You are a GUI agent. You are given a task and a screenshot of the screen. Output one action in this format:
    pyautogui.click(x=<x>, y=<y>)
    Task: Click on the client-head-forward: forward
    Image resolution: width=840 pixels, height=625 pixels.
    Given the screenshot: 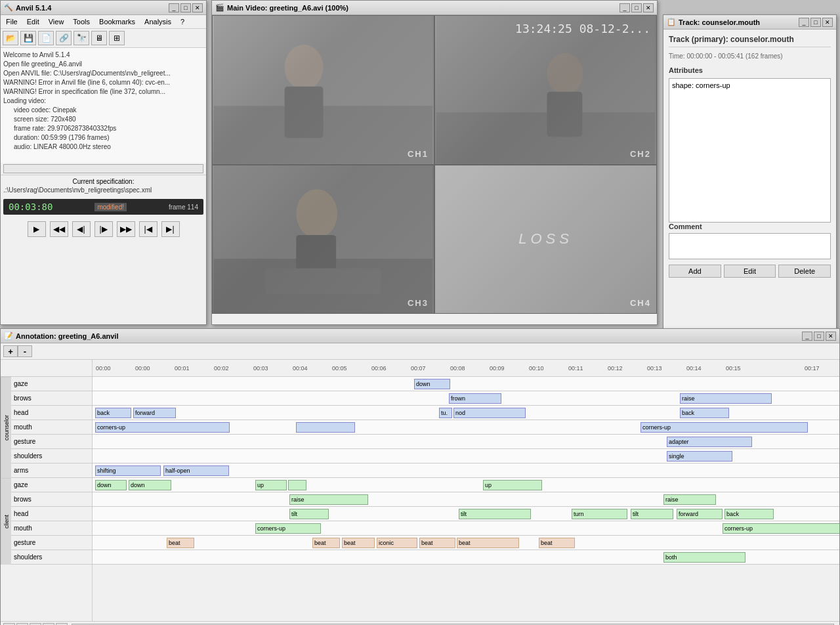 What is the action you would take?
    pyautogui.click(x=700, y=514)
    